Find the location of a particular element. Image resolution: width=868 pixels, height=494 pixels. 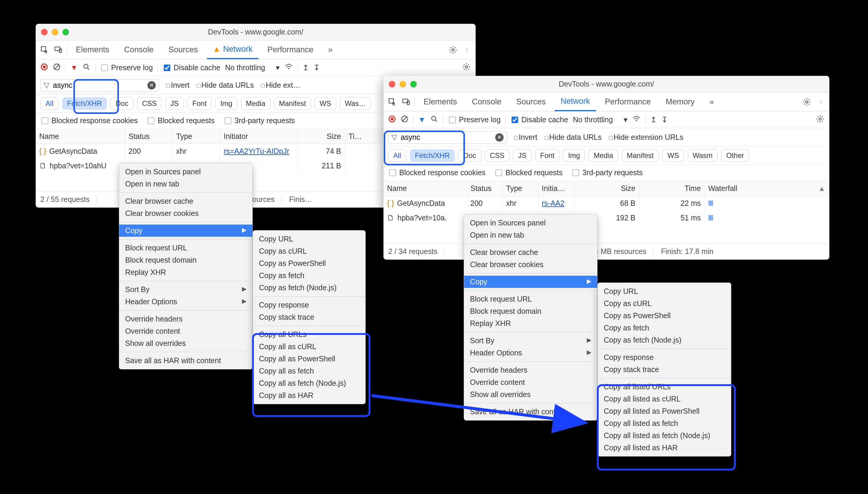

chip-ws: WS is located at coordinates (326, 103).